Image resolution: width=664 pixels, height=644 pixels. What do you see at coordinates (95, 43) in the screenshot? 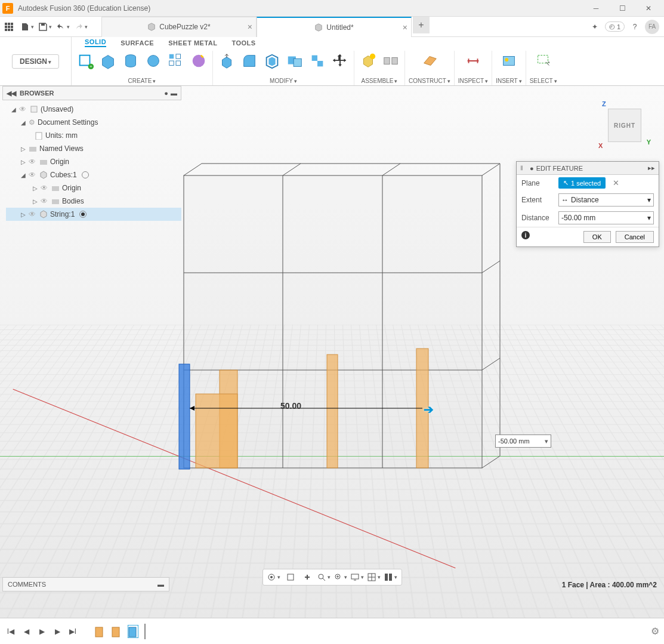
I see `ribbon-tab-solid: SOLID` at bounding box center [95, 43].